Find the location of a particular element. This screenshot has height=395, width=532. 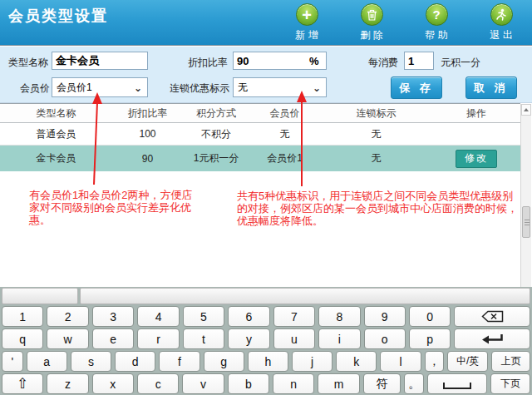

key-n: n is located at coordinates (293, 384).